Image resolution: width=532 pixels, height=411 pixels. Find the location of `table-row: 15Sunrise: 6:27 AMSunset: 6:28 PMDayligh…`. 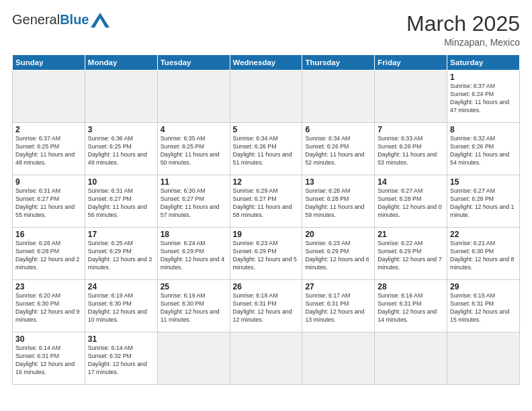

table-row: 15Sunrise: 6:27 AMSunset: 6:28 PMDayligh… is located at coordinates (484, 201).